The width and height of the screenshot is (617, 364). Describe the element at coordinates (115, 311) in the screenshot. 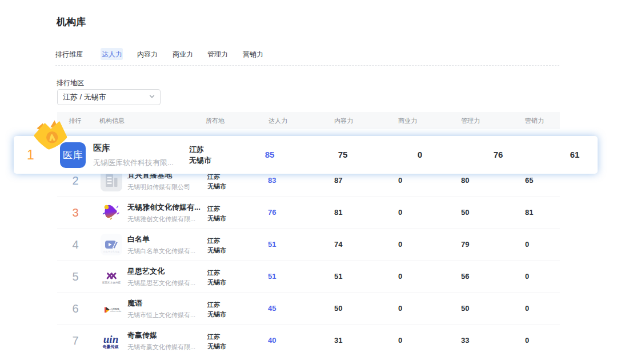

I see `svg-text: culture media` at that location.